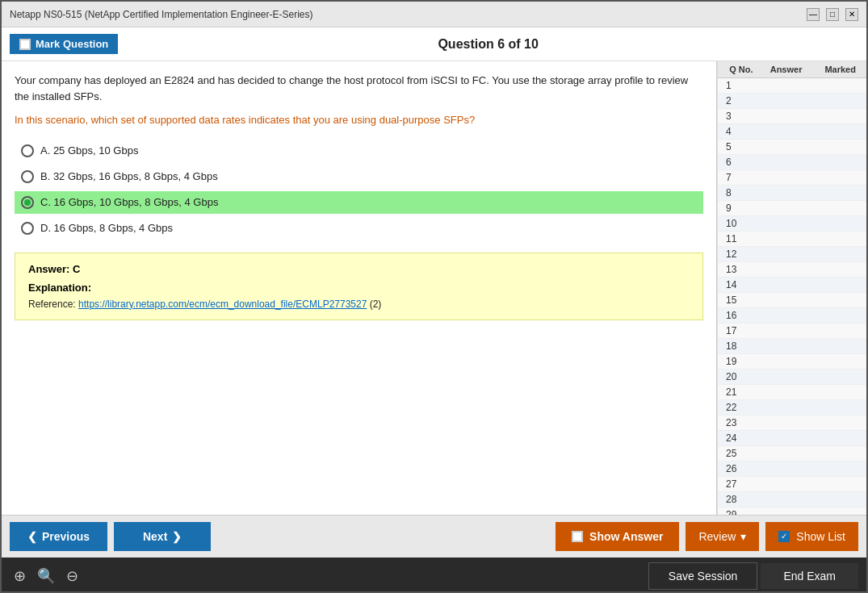 The image size is (868, 593). What do you see at coordinates (434, 44) in the screenshot?
I see `toolbar: Mark Question Question 6 of 10` at bounding box center [434, 44].